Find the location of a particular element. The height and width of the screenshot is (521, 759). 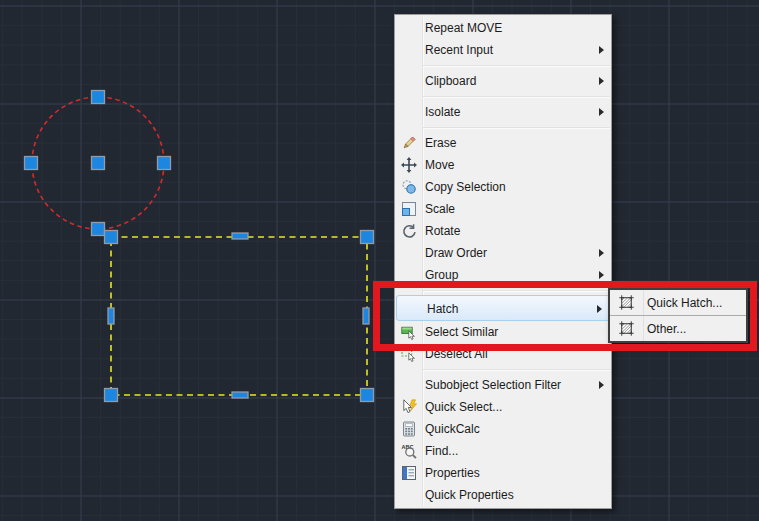

menu-item-scale: Scale is located at coordinates (503, 209).